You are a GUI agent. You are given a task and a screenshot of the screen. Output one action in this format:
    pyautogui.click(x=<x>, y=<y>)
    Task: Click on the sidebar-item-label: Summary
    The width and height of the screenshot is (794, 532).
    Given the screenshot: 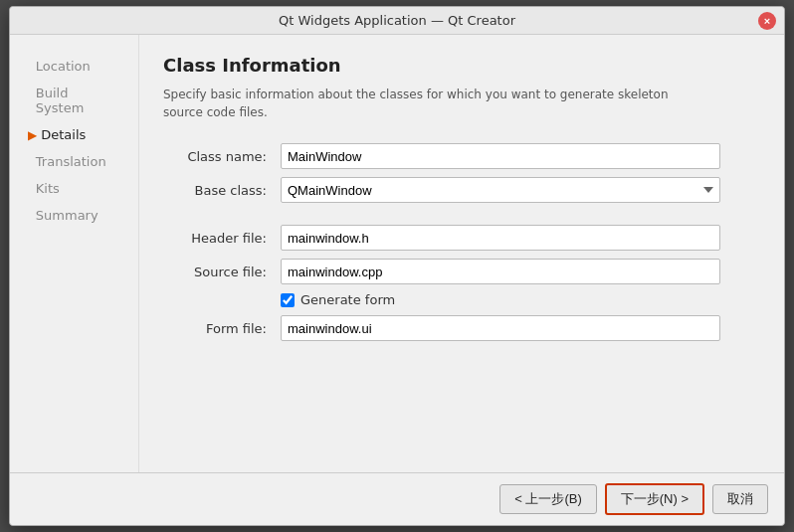 What is the action you would take?
    pyautogui.click(x=68, y=215)
    